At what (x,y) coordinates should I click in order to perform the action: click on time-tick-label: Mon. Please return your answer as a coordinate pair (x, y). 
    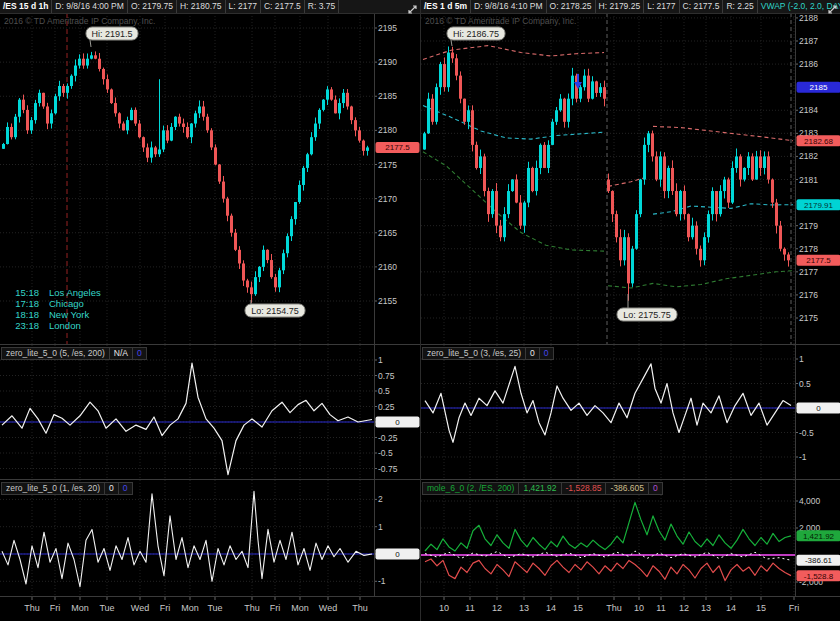
    Looking at the image, I should click on (300, 608).